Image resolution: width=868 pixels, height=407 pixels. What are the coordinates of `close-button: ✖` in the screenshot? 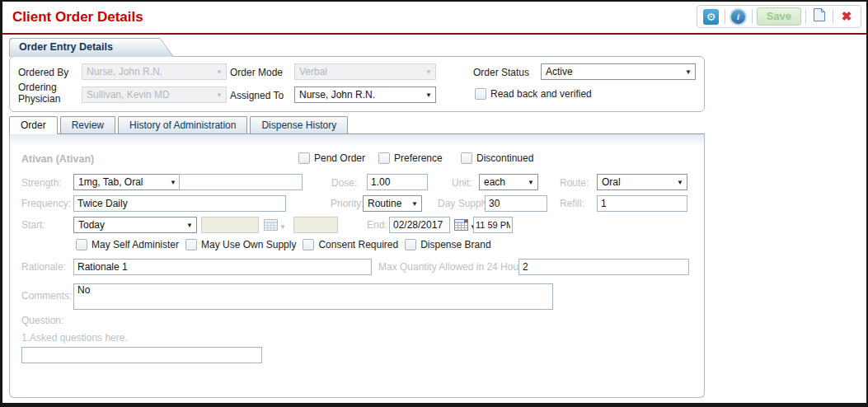 It's located at (847, 16).